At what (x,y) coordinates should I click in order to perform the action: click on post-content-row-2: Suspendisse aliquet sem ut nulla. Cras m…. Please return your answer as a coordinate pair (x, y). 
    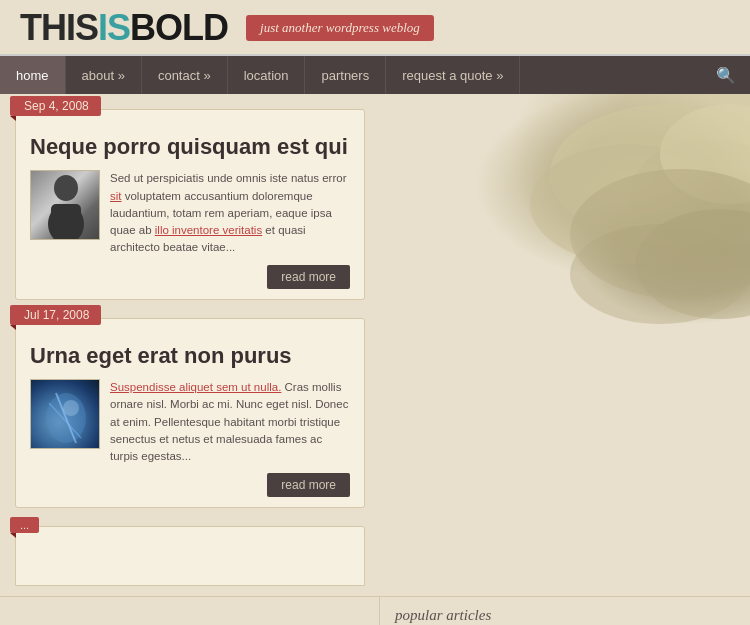
    Looking at the image, I should click on (190, 422).